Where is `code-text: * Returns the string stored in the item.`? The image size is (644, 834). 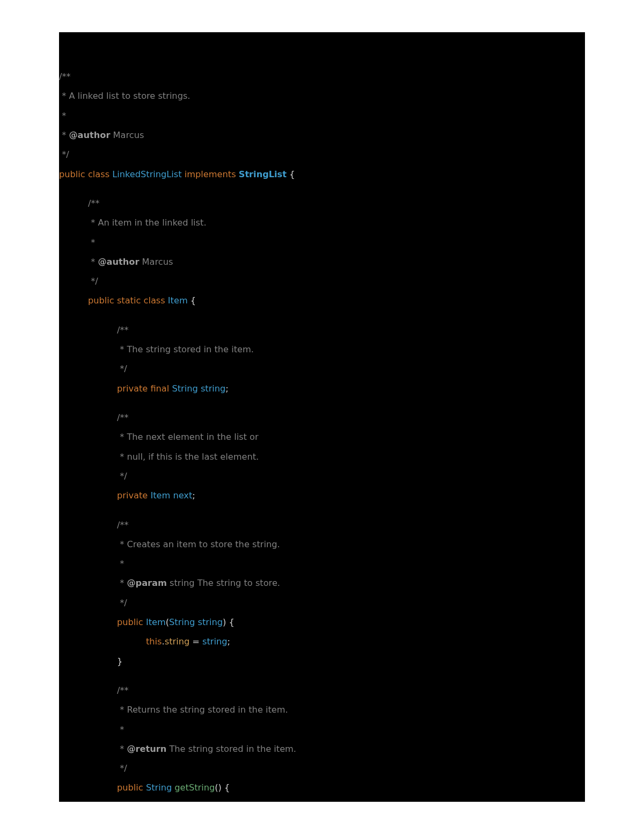 code-text: * Returns the string stored in the item. is located at coordinates (203, 710).